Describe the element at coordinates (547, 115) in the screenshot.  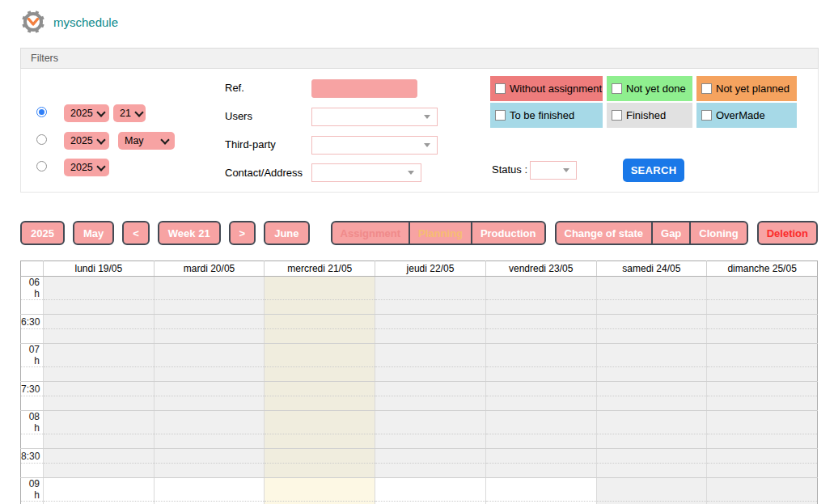
I see `state-filter-cell: To be finished` at that location.